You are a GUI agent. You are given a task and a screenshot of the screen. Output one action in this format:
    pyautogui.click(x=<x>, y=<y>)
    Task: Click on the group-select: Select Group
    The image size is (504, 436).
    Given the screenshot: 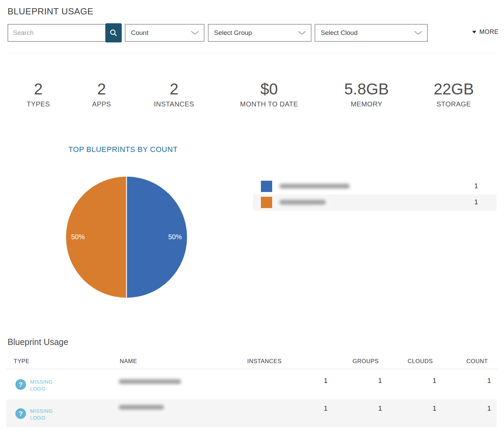 What is the action you would take?
    pyautogui.click(x=260, y=33)
    